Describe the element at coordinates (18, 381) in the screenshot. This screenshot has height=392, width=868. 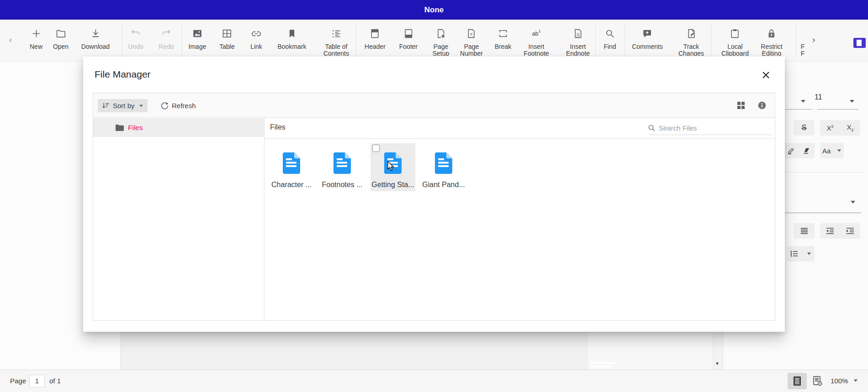
I see `page-label: Page` at that location.